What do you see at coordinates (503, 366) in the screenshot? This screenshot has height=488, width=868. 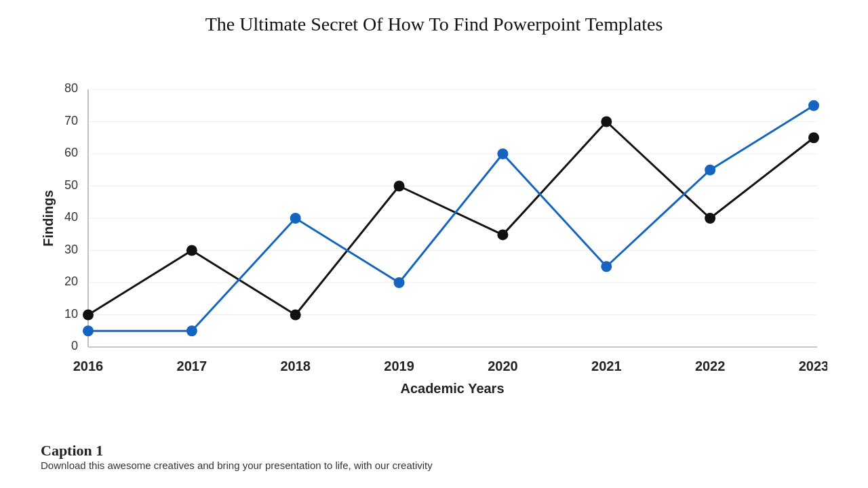 I see `svg-text: 2020` at bounding box center [503, 366].